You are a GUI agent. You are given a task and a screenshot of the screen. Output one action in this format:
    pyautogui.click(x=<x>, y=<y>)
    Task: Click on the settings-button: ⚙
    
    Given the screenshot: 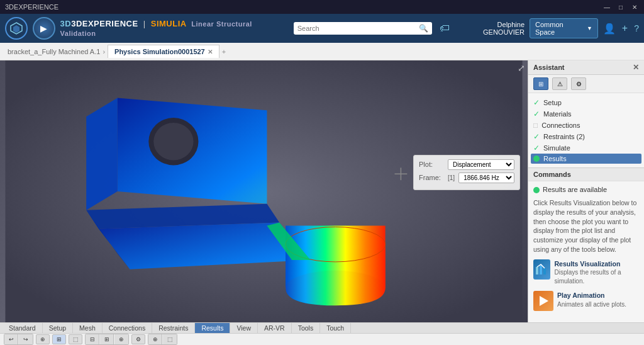 What is the action you would take?
    pyautogui.click(x=138, y=339)
    